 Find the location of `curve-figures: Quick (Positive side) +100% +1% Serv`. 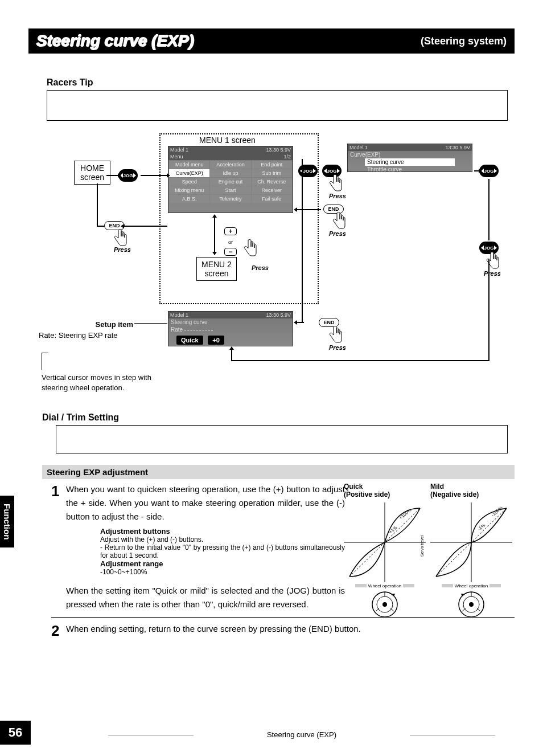

curve-figures: Quick (Positive side) +100% +1% Serv is located at coordinates (429, 550).